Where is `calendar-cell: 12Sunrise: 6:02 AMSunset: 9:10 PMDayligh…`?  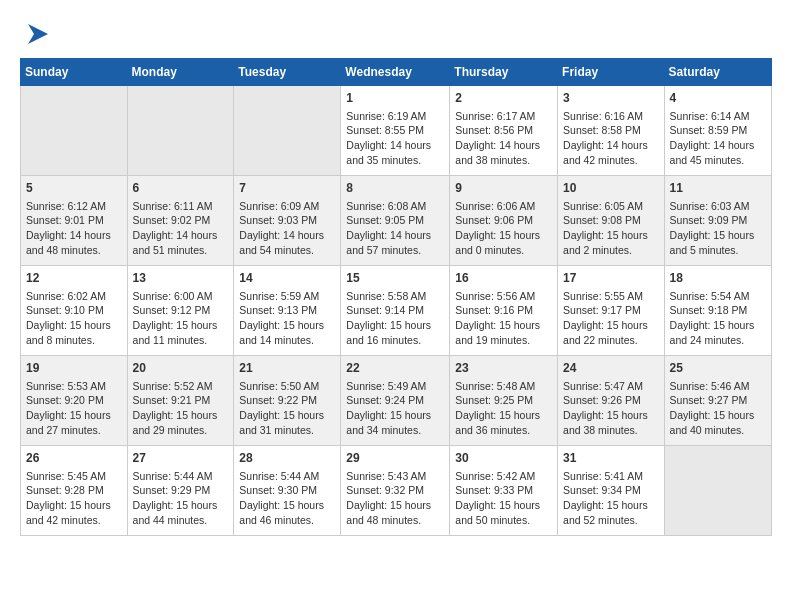 calendar-cell: 12Sunrise: 6:02 AMSunset: 9:10 PMDayligh… is located at coordinates (74, 311).